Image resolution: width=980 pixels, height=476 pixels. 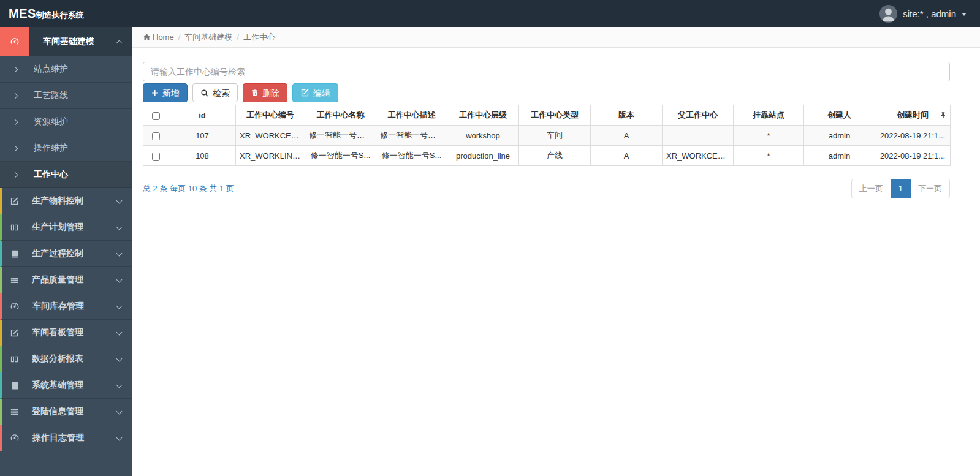 What do you see at coordinates (698, 115) in the screenshot?
I see `column-header-7: 父工作中心` at bounding box center [698, 115].